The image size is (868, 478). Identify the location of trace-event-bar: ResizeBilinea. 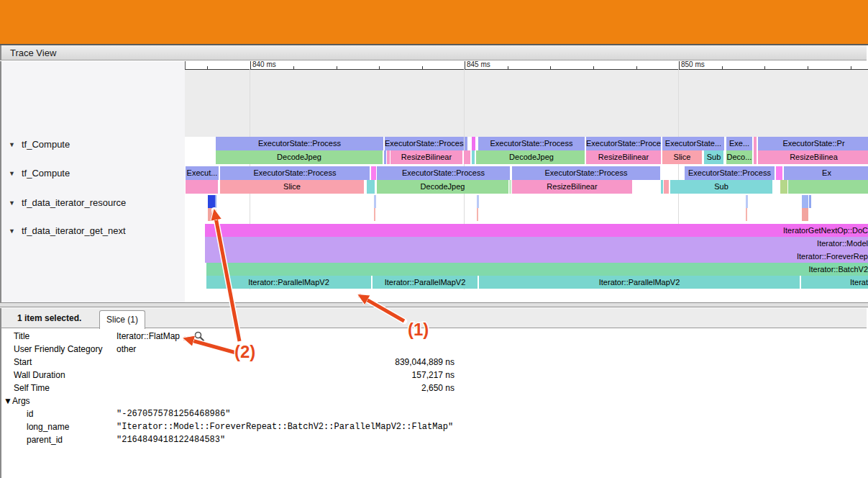
(813, 157).